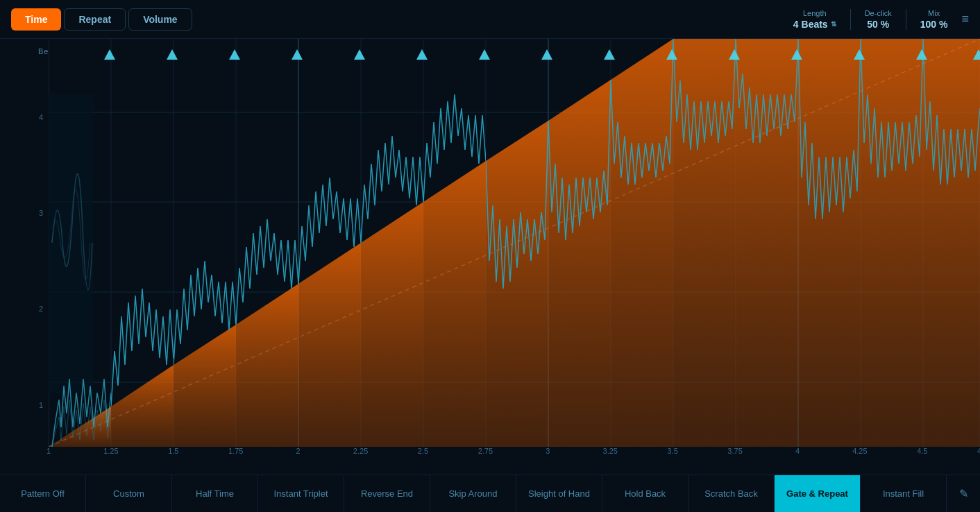  What do you see at coordinates (611, 451) in the screenshot?
I see `x-tick-3-25: 3.25` at bounding box center [611, 451].